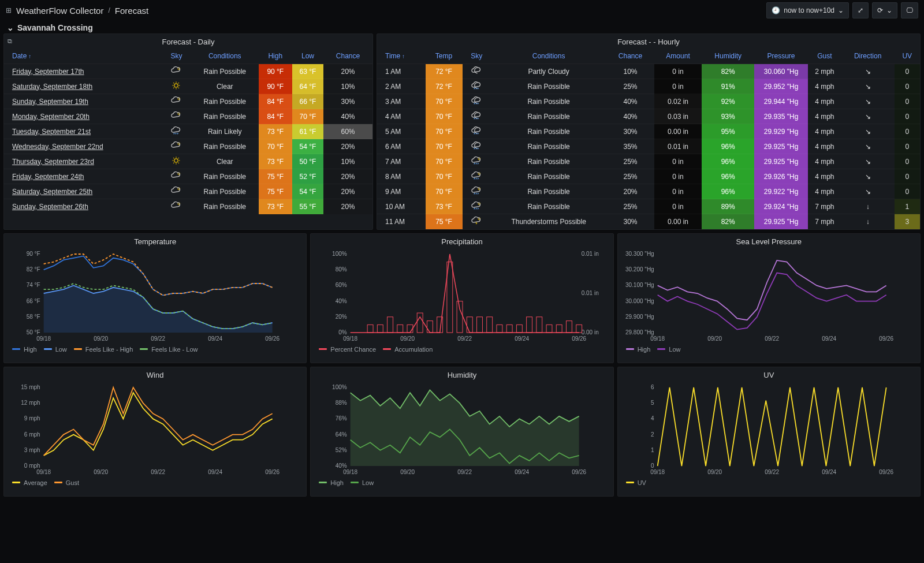 Image resolution: width=924 pixels, height=563 pixels. Describe the element at coordinates (308, 57) in the screenshot. I see `col-low: Low` at that location.